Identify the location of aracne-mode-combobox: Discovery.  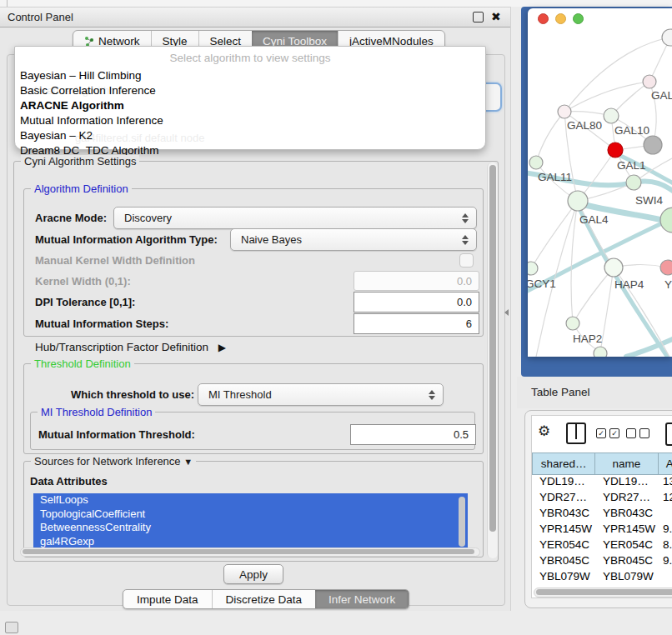
(295, 218).